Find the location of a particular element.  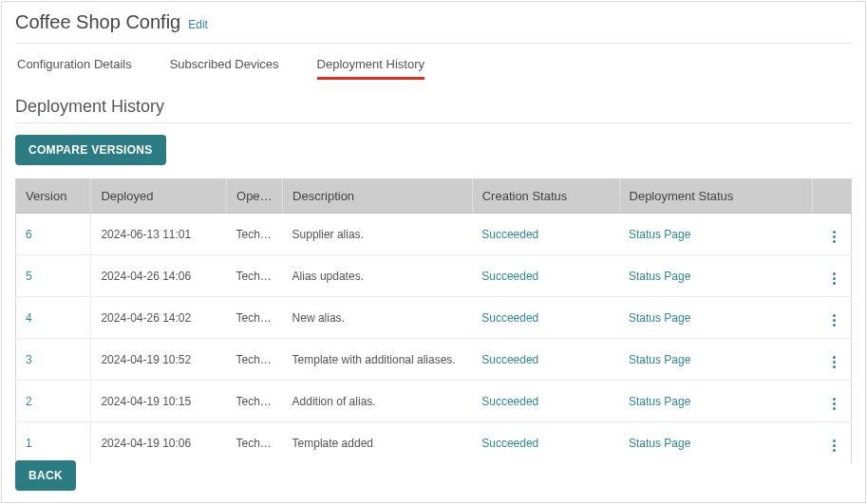

edit-link: Edit is located at coordinates (198, 25).